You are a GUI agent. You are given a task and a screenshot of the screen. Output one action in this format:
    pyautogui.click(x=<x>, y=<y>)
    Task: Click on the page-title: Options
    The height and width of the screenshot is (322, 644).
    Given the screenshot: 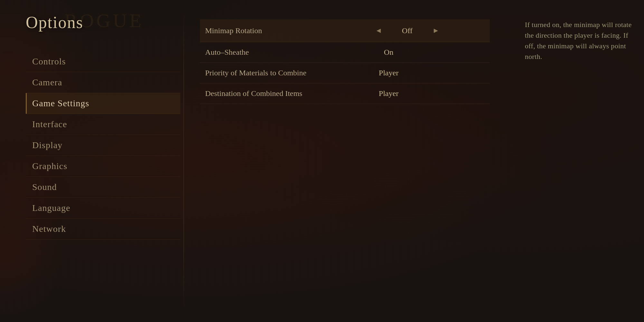 What is the action you would take?
    pyautogui.click(x=103, y=23)
    